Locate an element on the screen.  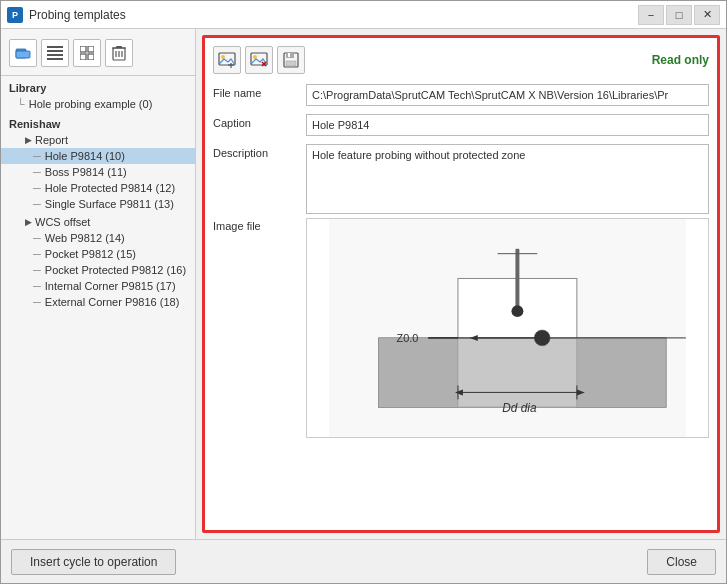
right-toolbar: Read only is located at coordinates (461, 60).